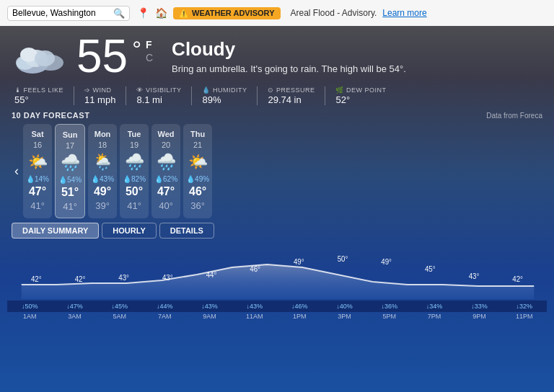 The image size is (554, 392). I want to click on hourly-time-col: 7PM, so click(434, 316).